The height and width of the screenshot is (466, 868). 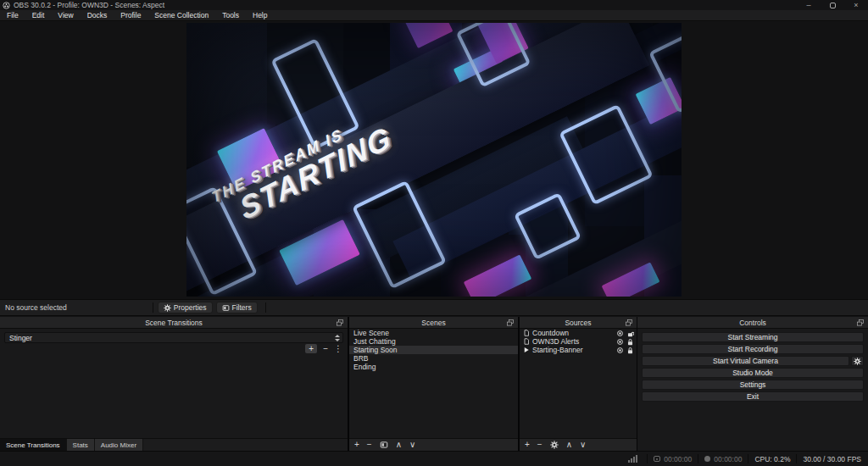 I want to click on scene-transitions-title: Scene Transitions, so click(x=174, y=323).